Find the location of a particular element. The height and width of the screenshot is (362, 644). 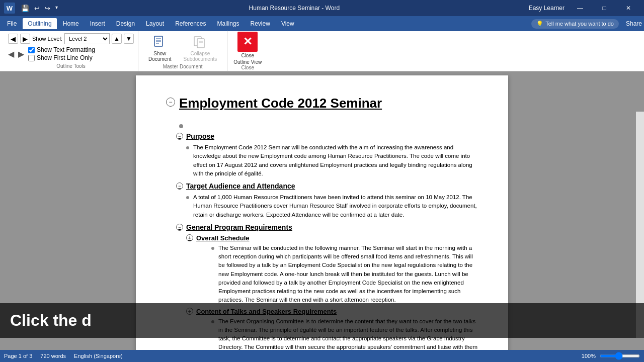

collapse-subdocuments-label: Collapse is located at coordinates (200, 53).